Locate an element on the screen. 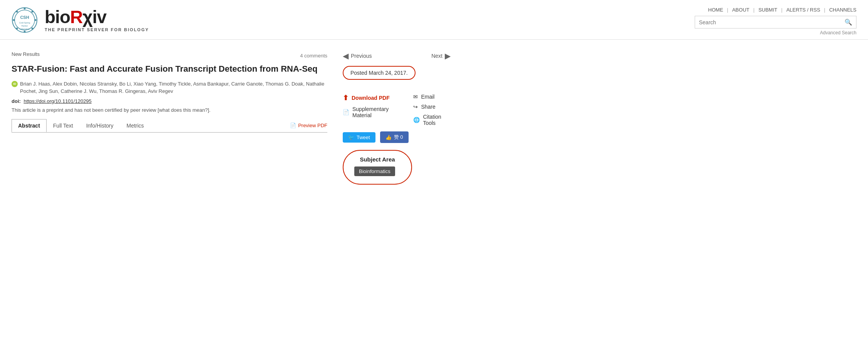 The height and width of the screenshot is (343, 868). twitter-icon: 🐦 is located at coordinates (351, 137).